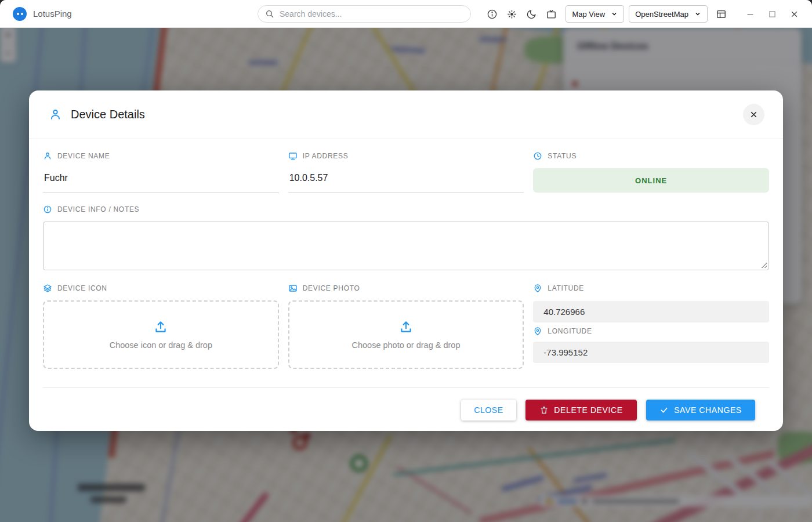 This screenshot has height=522, width=812. I want to click on search-icon, so click(270, 14).